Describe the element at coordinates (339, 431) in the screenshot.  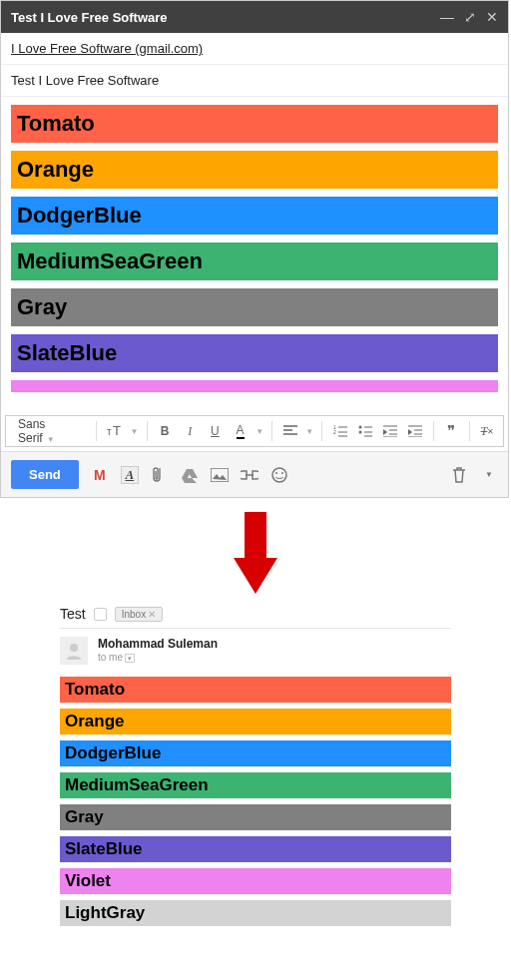
I see `numbered-list-button: 12` at that location.